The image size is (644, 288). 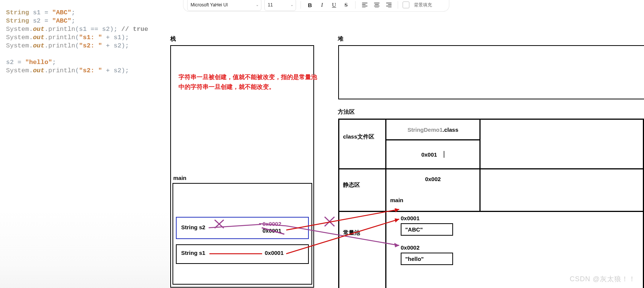 I want to click on pool-addr-1: 0x0001, so click(x=410, y=218).